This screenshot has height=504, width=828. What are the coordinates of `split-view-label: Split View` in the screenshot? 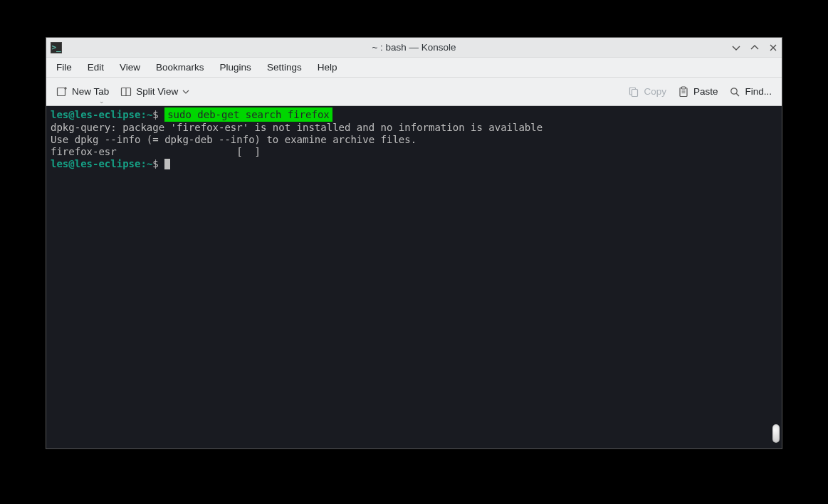 It's located at (157, 91).